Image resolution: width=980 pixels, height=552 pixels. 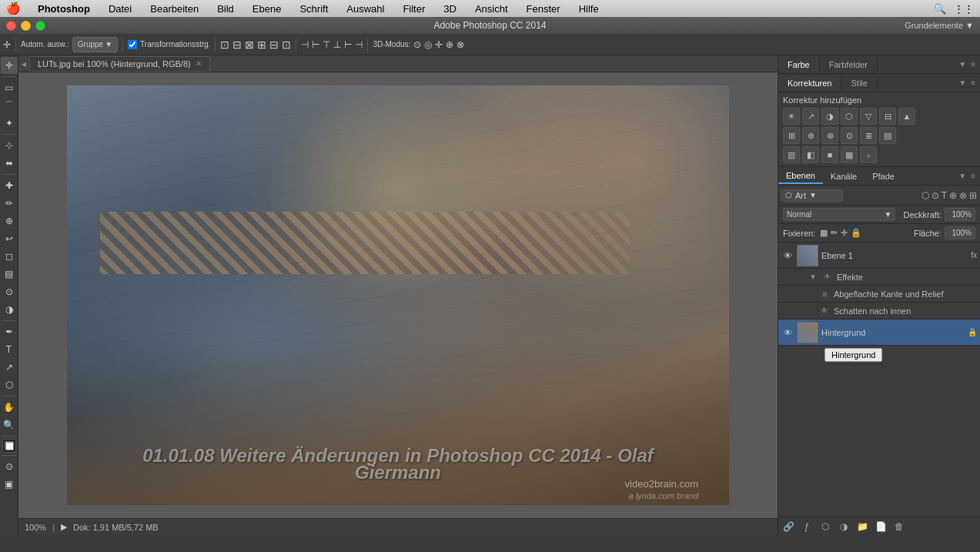 What do you see at coordinates (844, 233) in the screenshot?
I see `lock-position-icon: ✛` at bounding box center [844, 233].